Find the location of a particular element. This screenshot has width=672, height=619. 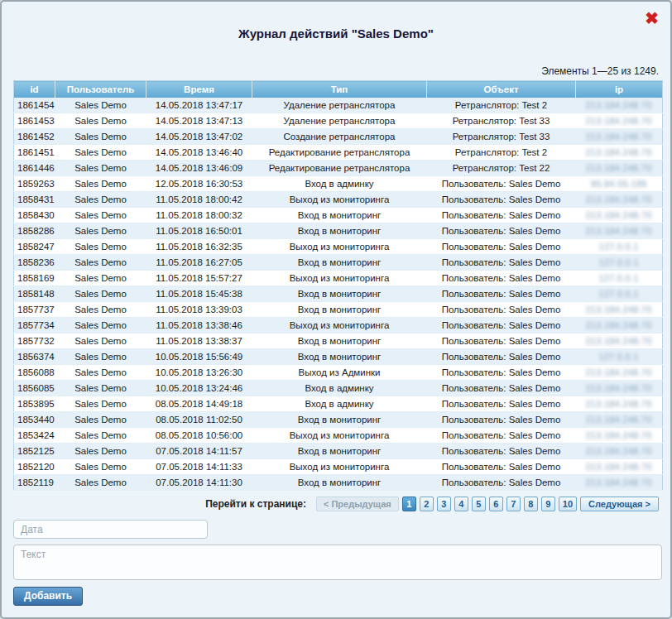

cell-id: 1852120 is located at coordinates (35, 467).